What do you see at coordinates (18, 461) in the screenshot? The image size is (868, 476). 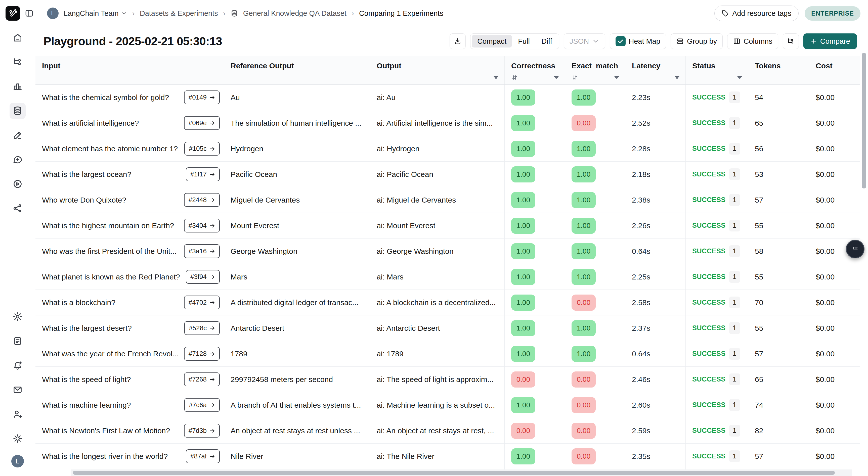 I see `user-avatar: L` at bounding box center [18, 461].